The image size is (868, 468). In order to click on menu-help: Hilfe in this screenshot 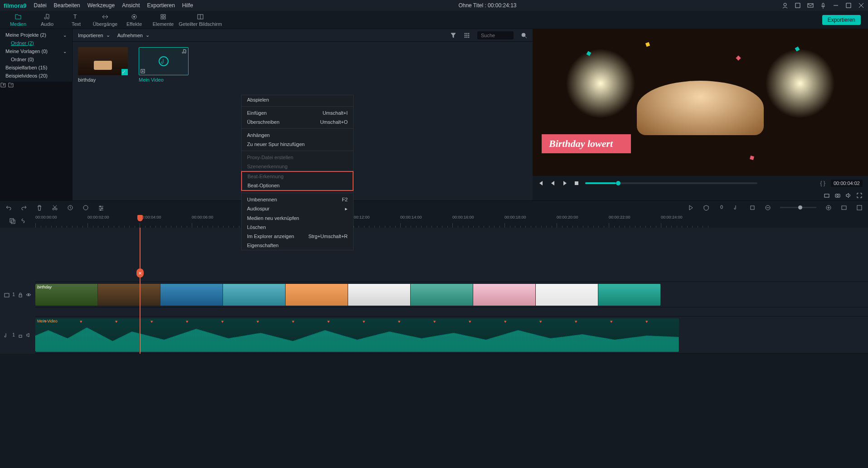, I will do `click(188, 5)`.